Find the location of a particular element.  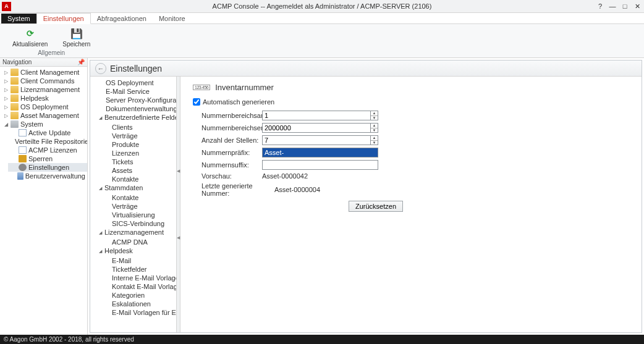

tree-eskalationen: Eskalationen is located at coordinates (136, 304).